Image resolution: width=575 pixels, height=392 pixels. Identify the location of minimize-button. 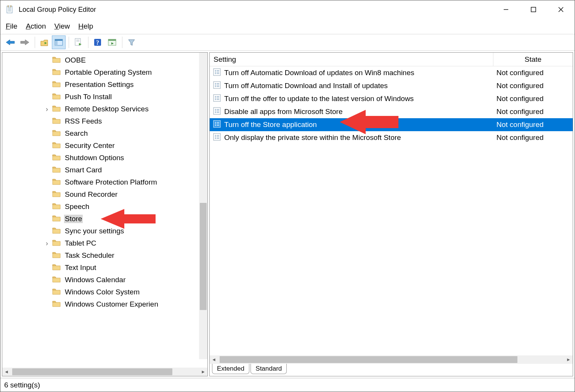
(506, 10).